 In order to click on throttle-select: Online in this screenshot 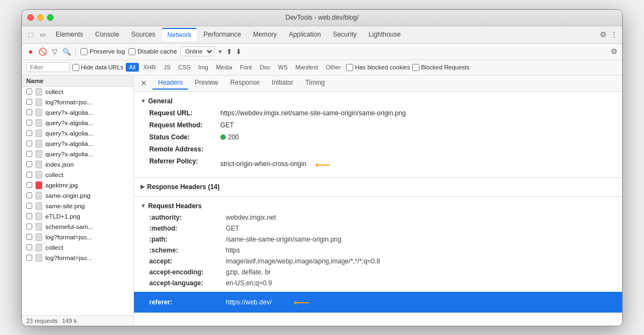, I will do `click(197, 51)`.